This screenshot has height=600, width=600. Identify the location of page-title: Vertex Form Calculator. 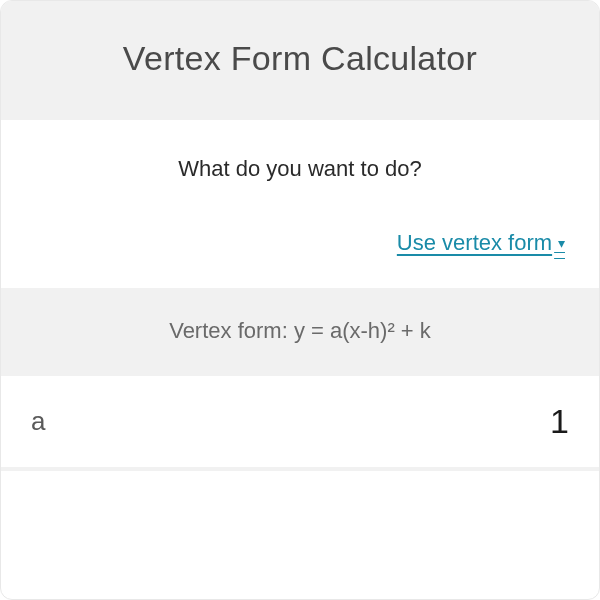
(300, 58).